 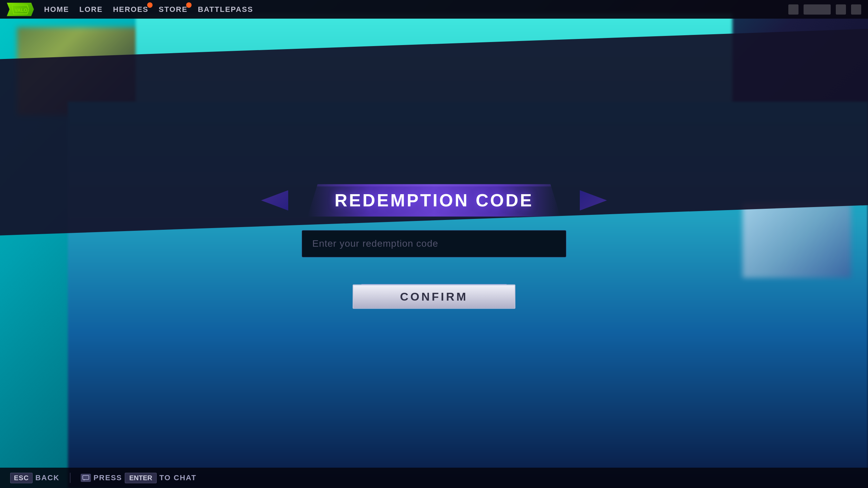 What do you see at coordinates (21, 10) in the screenshot?
I see `svg-text: VALO` at bounding box center [21, 10].